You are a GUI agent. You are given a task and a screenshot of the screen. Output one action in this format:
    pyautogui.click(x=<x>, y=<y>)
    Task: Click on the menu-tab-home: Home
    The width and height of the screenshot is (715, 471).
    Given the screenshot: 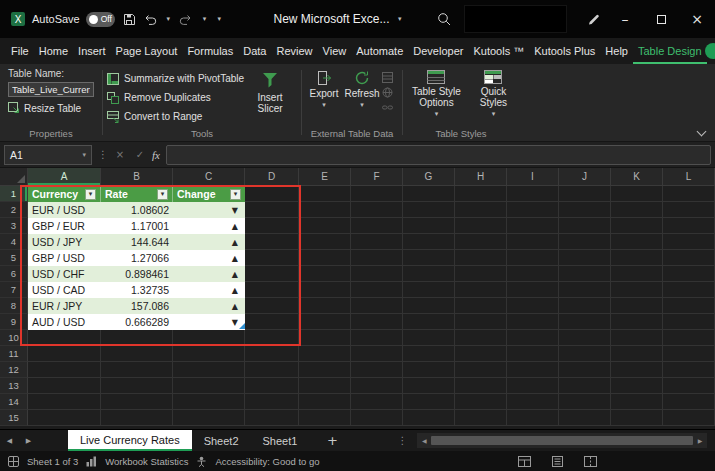 What is the action you would take?
    pyautogui.click(x=54, y=51)
    